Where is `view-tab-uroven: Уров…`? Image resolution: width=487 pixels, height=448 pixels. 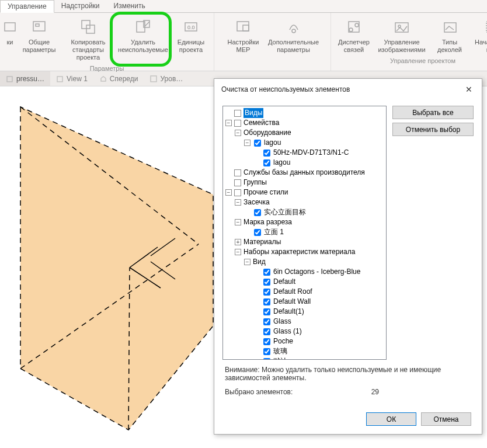 view-tab-uroven: Уров… is located at coordinates (166, 78).